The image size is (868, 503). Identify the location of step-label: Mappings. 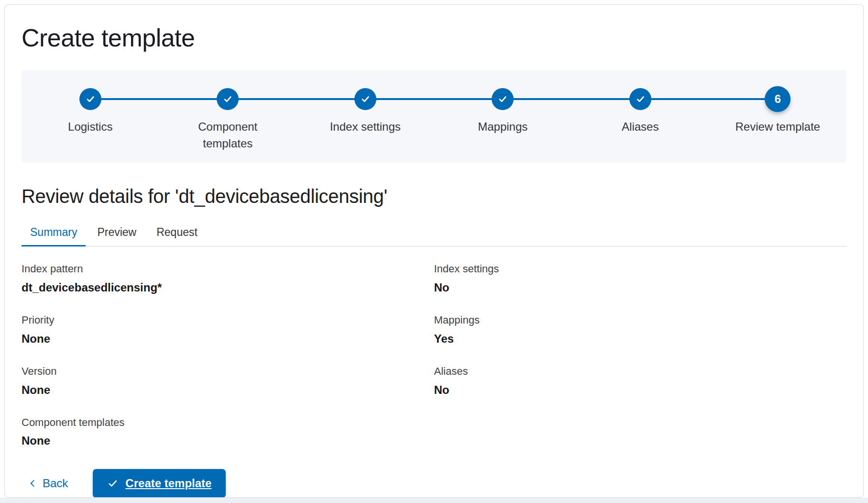
(503, 127).